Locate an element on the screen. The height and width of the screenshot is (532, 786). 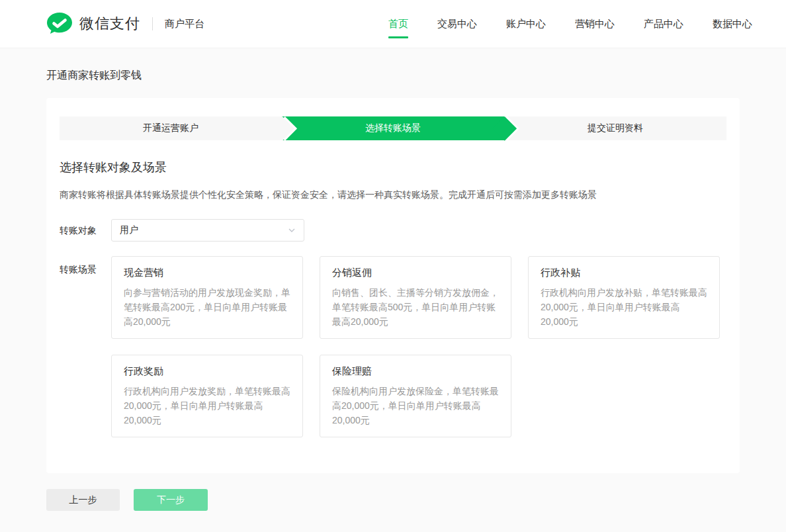
section-description: 商家转账将根据具体转账场景提供个性化安全策略，保证资金安全，请选择一种真实转账场… is located at coordinates (393, 195).